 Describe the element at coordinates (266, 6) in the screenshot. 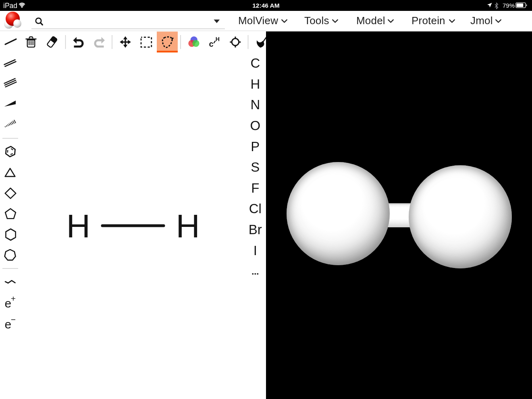

I see `svg-text: 12:46 AM` at that location.